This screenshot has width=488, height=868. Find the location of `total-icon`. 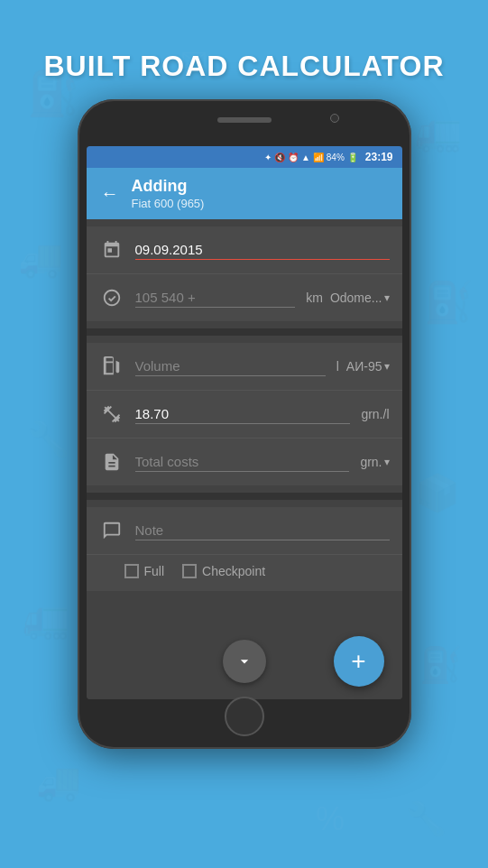

total-icon is located at coordinates (112, 462).